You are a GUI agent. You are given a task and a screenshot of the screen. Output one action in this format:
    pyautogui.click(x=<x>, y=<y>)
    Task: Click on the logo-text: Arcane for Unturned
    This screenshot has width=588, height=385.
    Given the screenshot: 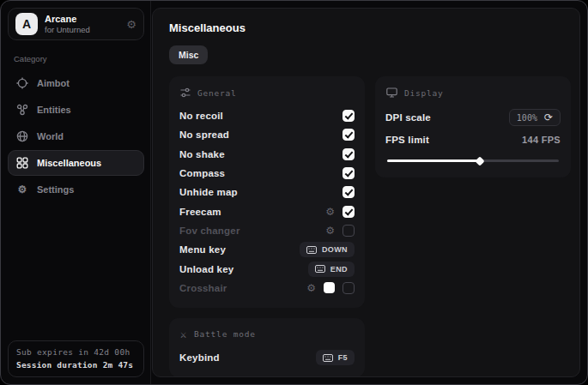 What is the action you would take?
    pyautogui.click(x=67, y=24)
    